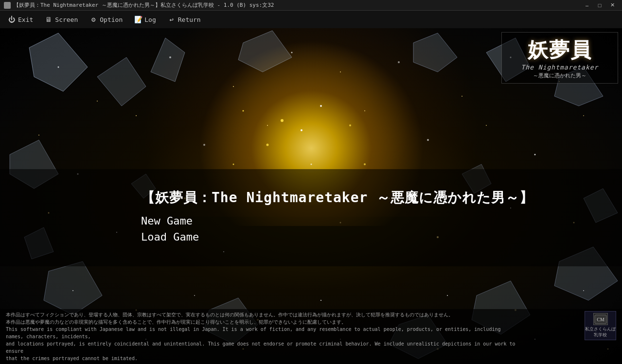  Describe the element at coordinates (172, 19) in the screenshot. I see `return-icon: ↩` at that location.